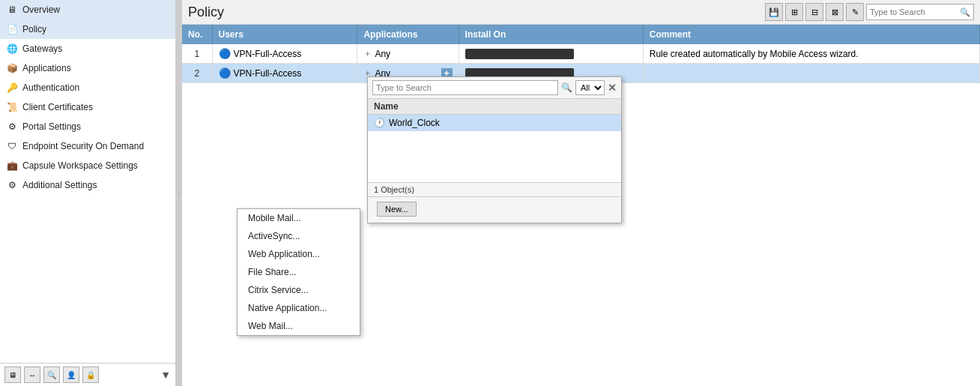 The height and width of the screenshot is (386, 980). Describe the element at coordinates (520, 54) in the screenshot. I see `install-value-0: ██████████████` at that location.